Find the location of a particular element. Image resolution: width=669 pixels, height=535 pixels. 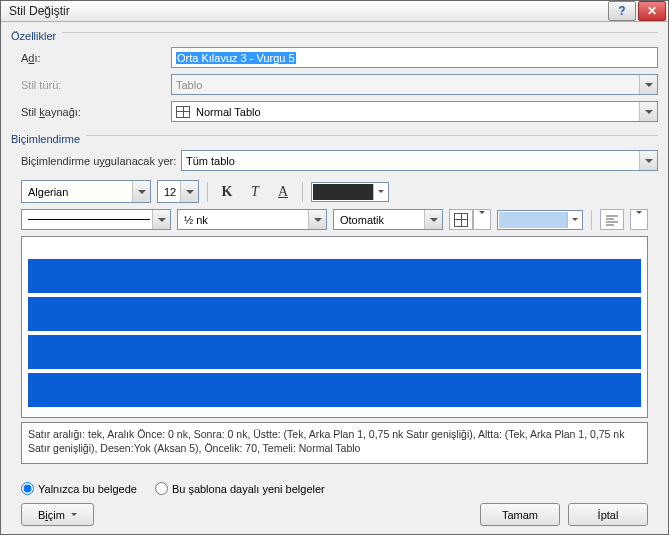

font-toolbar: Algerian 12 K T A is located at coordinates (340, 192).